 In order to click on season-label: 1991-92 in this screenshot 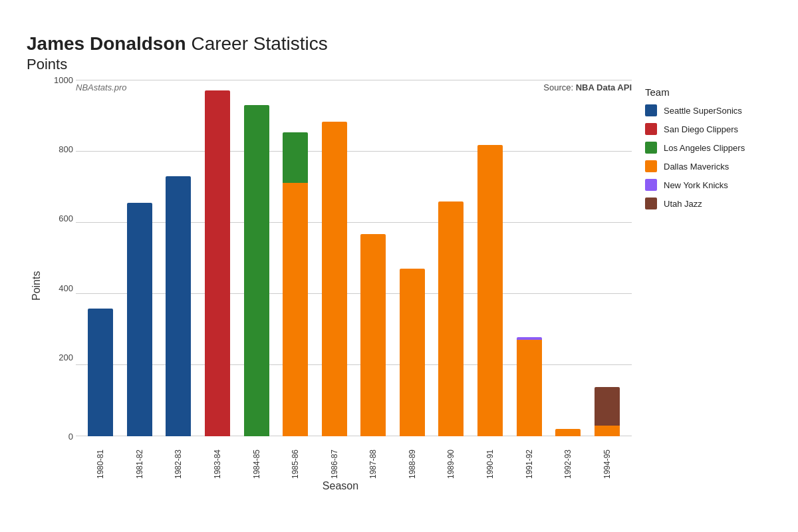, I will do `click(529, 459)`.